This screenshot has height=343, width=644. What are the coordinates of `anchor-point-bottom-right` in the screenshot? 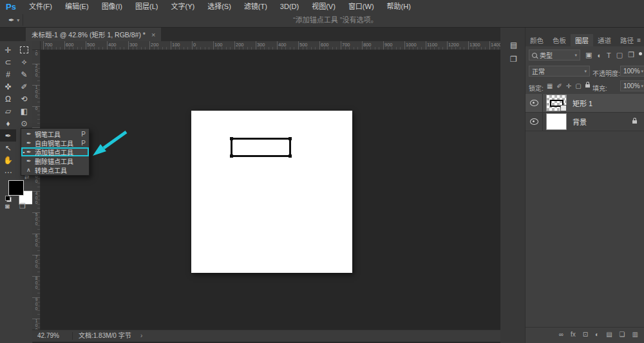 It's located at (290, 156).